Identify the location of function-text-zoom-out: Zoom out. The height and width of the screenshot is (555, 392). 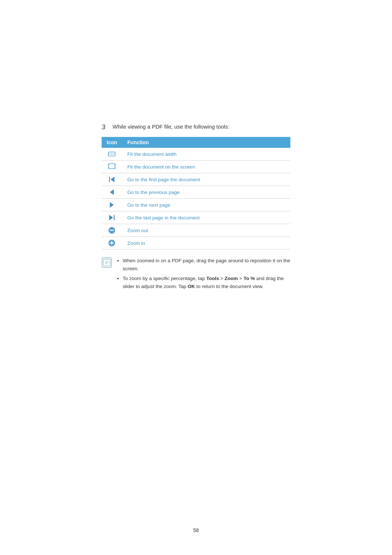
(206, 230).